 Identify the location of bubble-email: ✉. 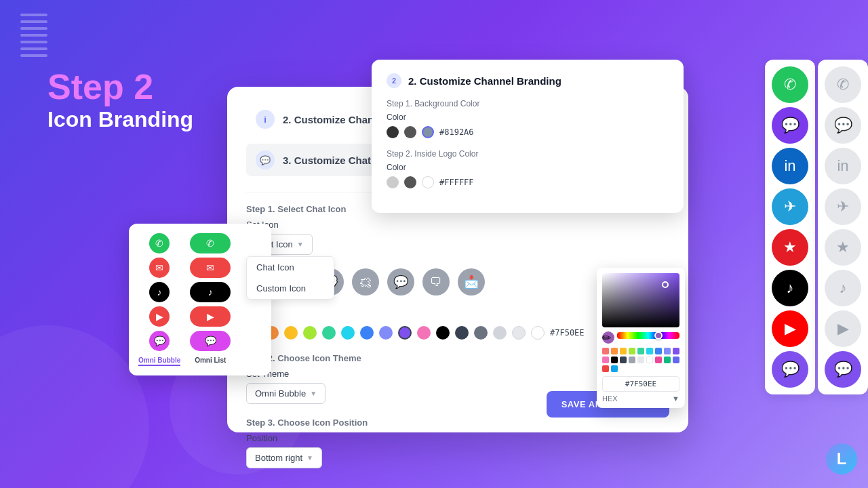
(159, 268).